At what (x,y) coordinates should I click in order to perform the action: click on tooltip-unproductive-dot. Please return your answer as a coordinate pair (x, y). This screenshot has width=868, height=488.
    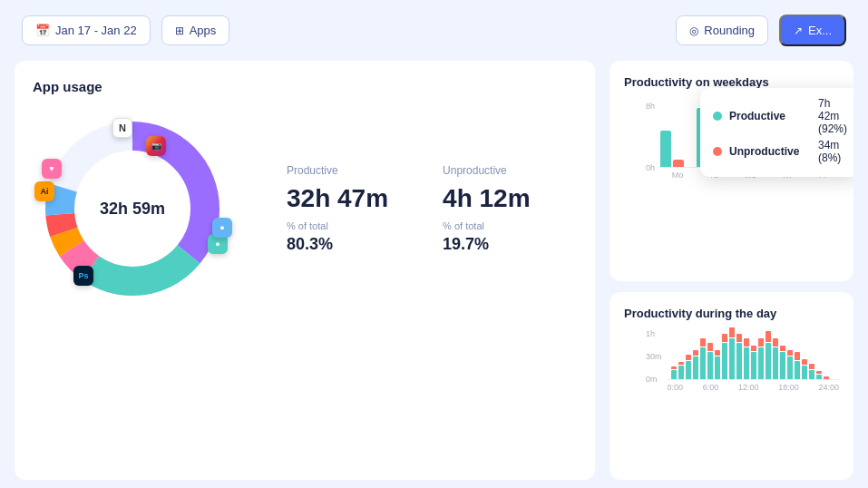
    Looking at the image, I should click on (717, 151).